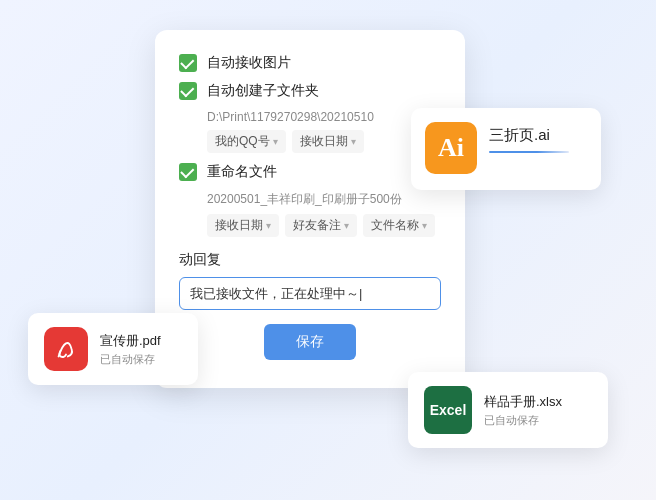 This screenshot has width=656, height=500. Describe the element at coordinates (328, 142) in the screenshot. I see `tag-receive-date: 接收日期 ▾` at that location.